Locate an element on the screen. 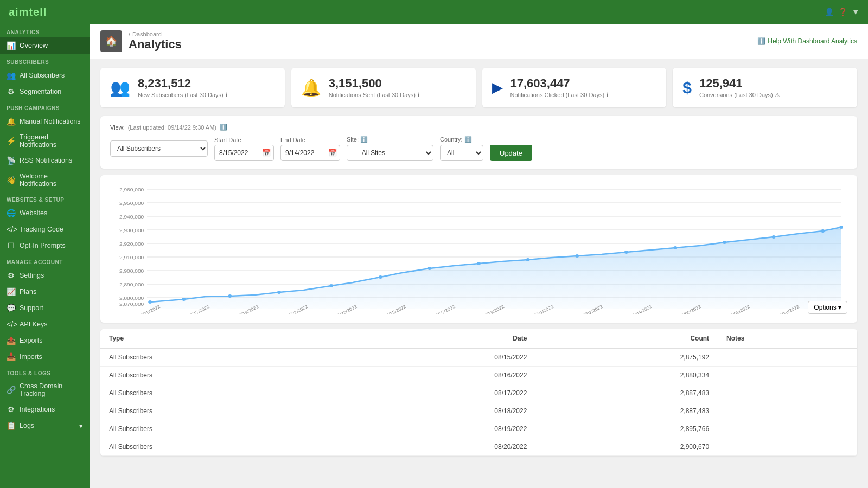 This screenshot has height=488, width=868. sidebar-item-integrations: ⚙Integrations is located at coordinates (44, 409).